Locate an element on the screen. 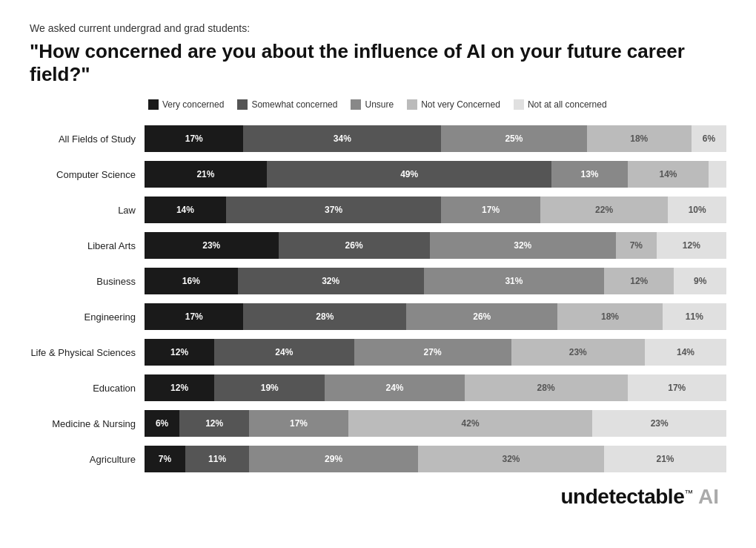 The width and height of the screenshot is (756, 548). subtitle: We asked current undergrad and grad stud… is located at coordinates (378, 28).